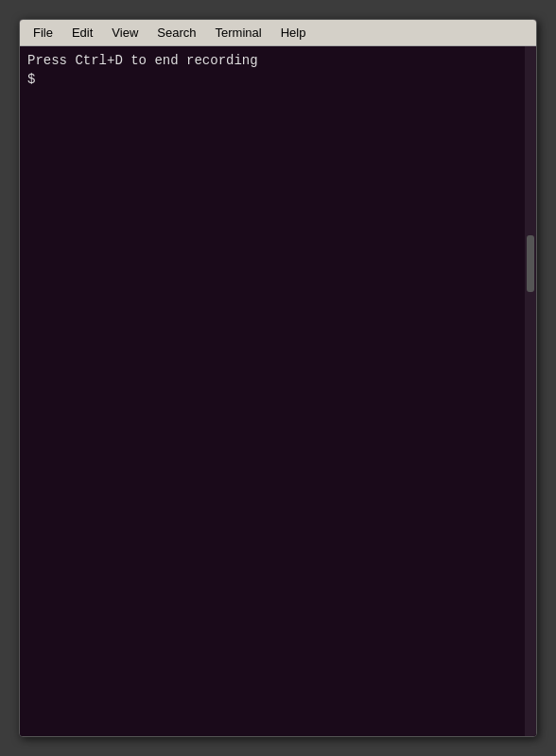  I want to click on menu-search: Search, so click(176, 32).